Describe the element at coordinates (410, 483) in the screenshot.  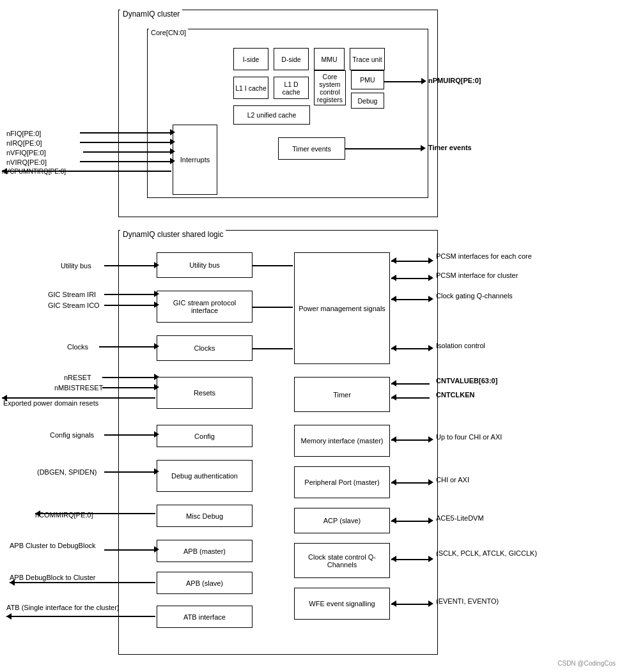
I see `chi-axi-line` at that location.